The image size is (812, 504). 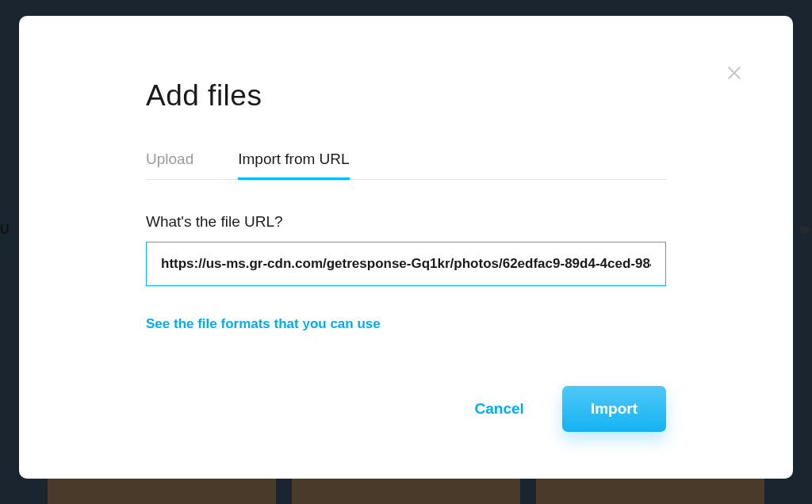 I want to click on backdrop-thumbnails, so click(x=406, y=490).